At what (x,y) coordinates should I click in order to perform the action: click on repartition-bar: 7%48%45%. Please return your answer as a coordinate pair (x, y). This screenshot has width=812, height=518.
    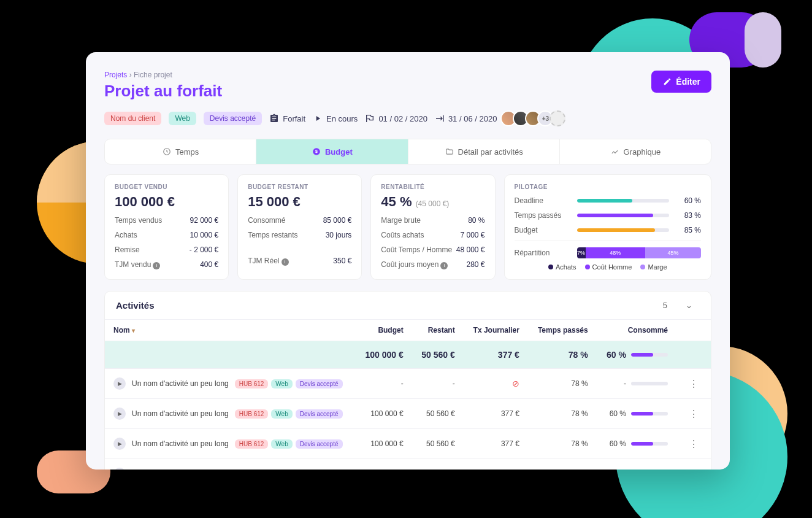
    Looking at the image, I should click on (639, 253).